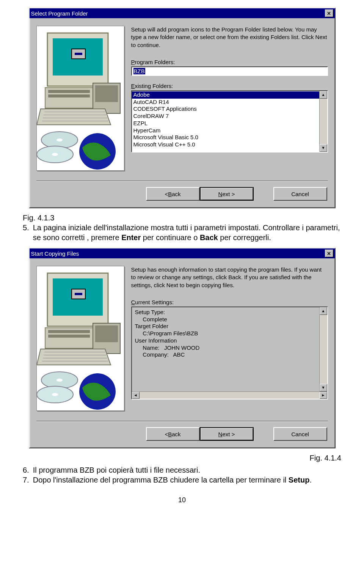 The height and width of the screenshot is (588, 364). I want to click on titlebar: Start Copying Files ✕, so click(182, 253).